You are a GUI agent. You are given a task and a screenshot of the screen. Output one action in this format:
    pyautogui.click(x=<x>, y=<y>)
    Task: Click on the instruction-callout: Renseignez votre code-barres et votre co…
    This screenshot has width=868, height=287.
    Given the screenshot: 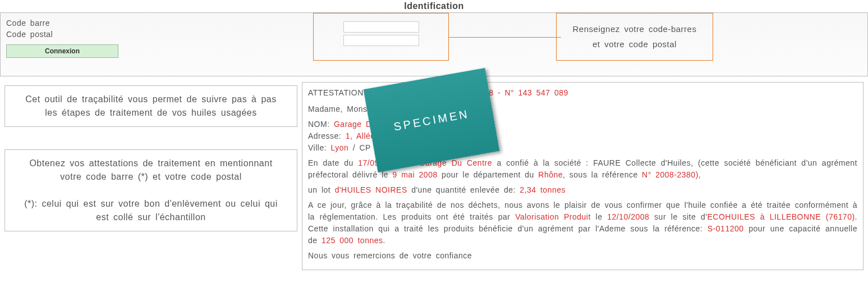 What is the action you would take?
    pyautogui.click(x=635, y=37)
    